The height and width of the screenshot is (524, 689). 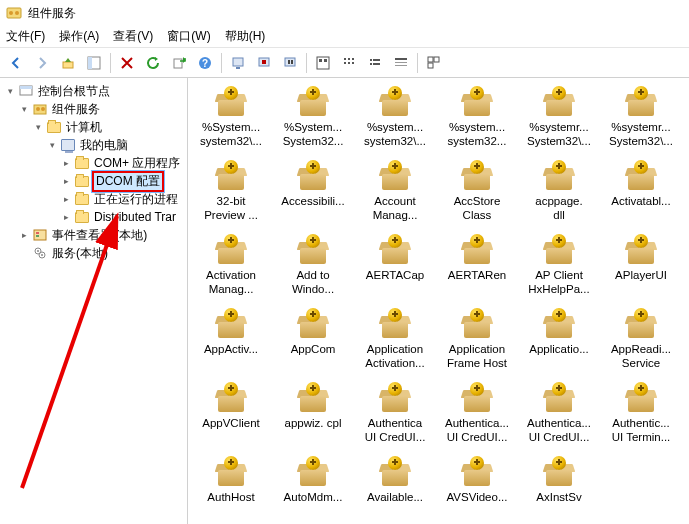 I want to click on menu-view: 查看(V), so click(x=133, y=36).